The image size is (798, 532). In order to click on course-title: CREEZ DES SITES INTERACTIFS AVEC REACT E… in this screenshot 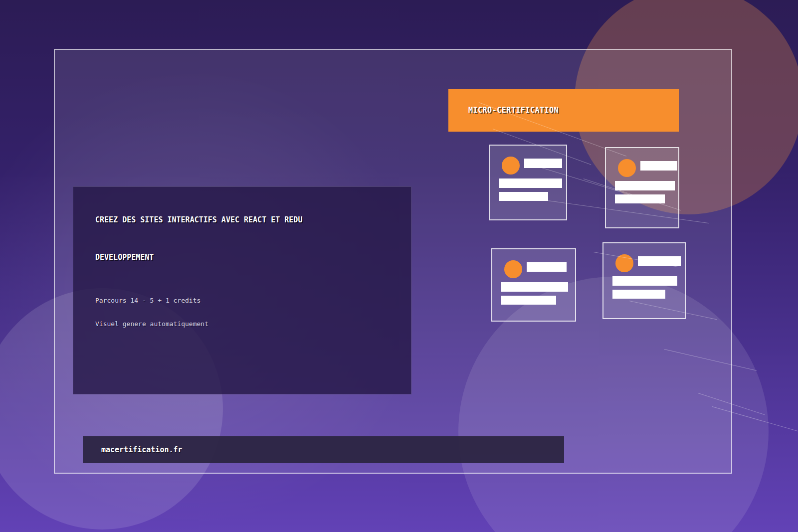, I will do `click(199, 220)`.